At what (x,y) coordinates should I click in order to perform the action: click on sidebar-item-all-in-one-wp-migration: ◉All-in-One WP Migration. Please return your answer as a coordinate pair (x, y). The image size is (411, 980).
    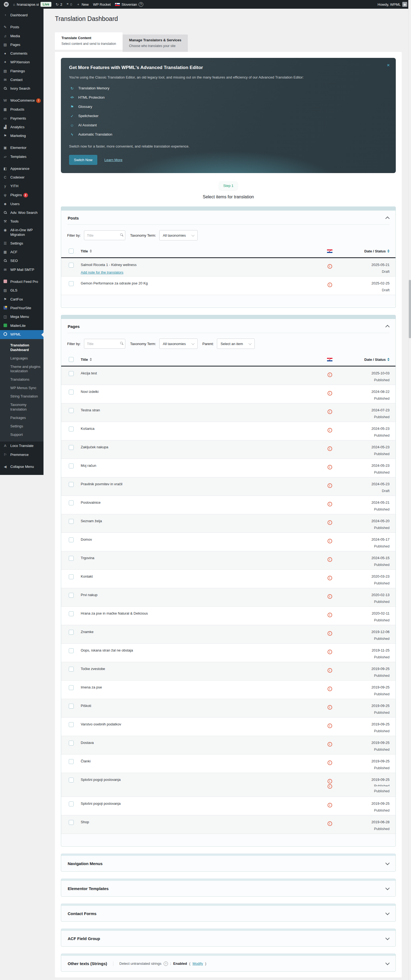
    Looking at the image, I should click on (22, 232).